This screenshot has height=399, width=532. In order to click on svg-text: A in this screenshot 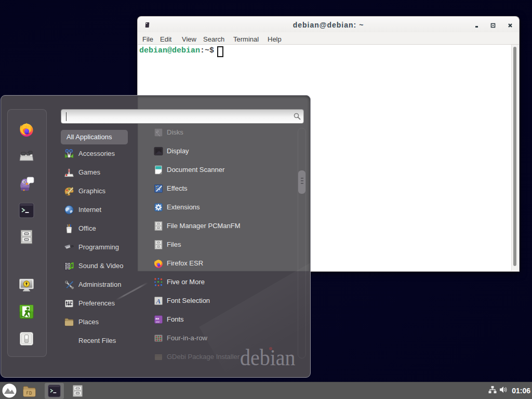, I will do `click(158, 301)`.